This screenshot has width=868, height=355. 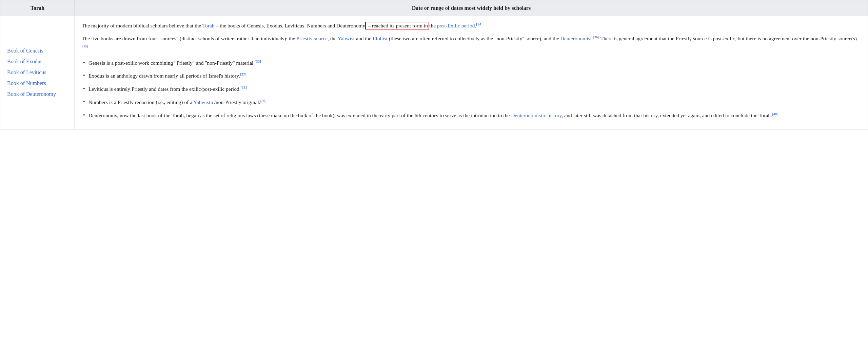 I want to click on torah-books-cell: Book of Genesis Book of Exodus Book of L…, so click(x=38, y=72).